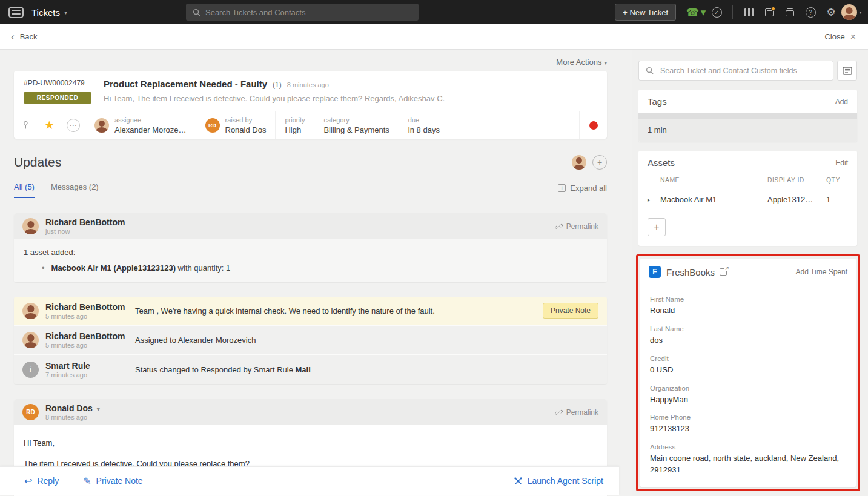 Image resolution: width=868 pixels, height=496 pixels. I want to click on more-actions-button: More Actions▾, so click(581, 62).